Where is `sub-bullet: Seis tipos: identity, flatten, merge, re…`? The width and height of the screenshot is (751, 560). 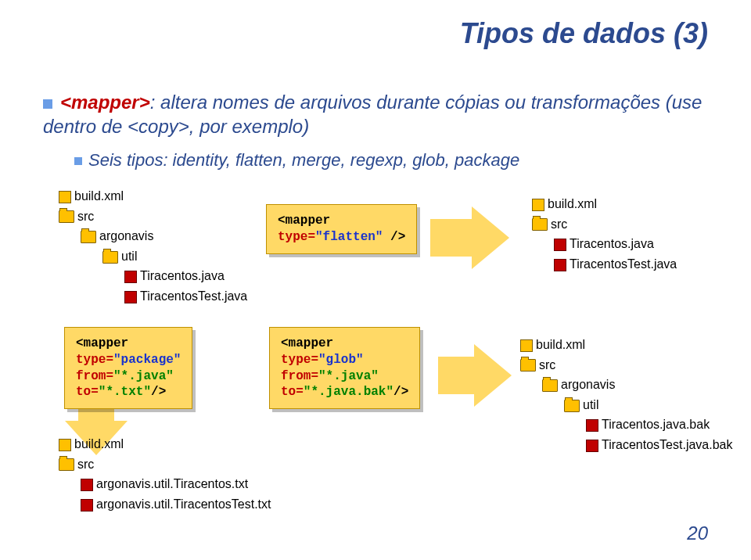
sub-bullet: Seis tipos: identity, flatten, merge, re… is located at coordinates (297, 160).